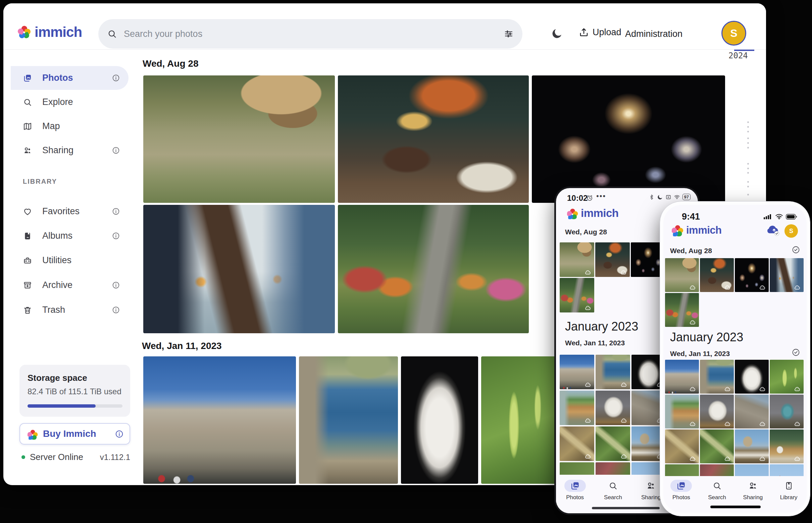 The height and width of the screenshot is (523, 812). What do you see at coordinates (600, 32) in the screenshot?
I see `upload-button: Upload` at bounding box center [600, 32].